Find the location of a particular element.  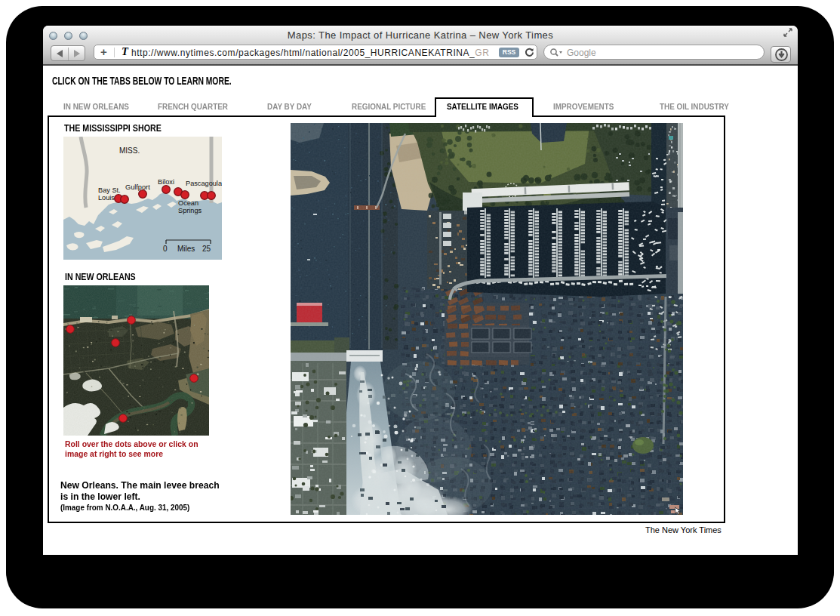

svg-text: Bay St. is located at coordinates (109, 190).